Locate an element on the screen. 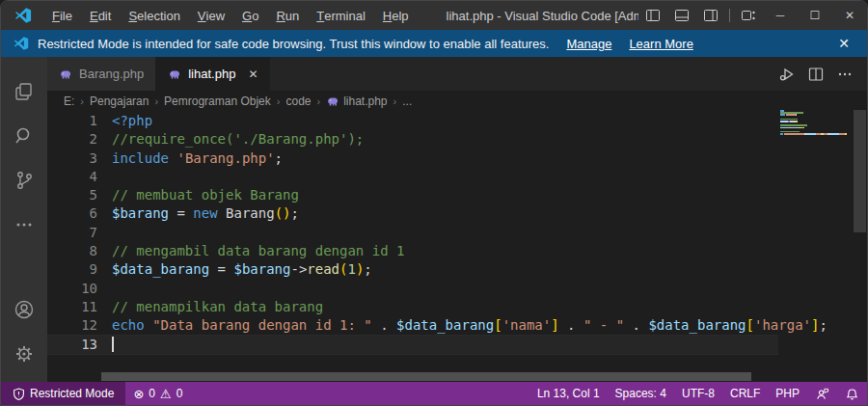 The image size is (868, 406). code-token: 'nama' is located at coordinates (527, 325).